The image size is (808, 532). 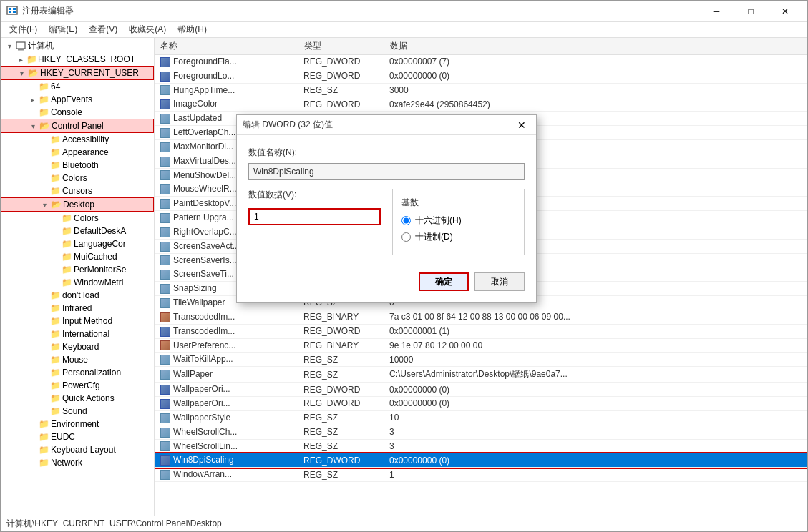 I want to click on dialog-buttons: 确定 取消, so click(x=386, y=279).